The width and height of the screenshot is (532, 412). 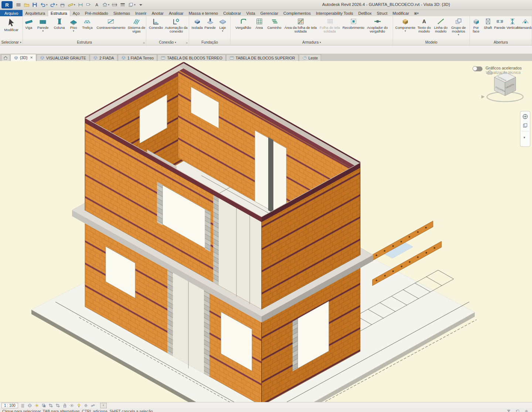 What do you see at coordinates (59, 13) in the screenshot?
I see `ribbon-tab-estrutura: Estrutura` at bounding box center [59, 13].